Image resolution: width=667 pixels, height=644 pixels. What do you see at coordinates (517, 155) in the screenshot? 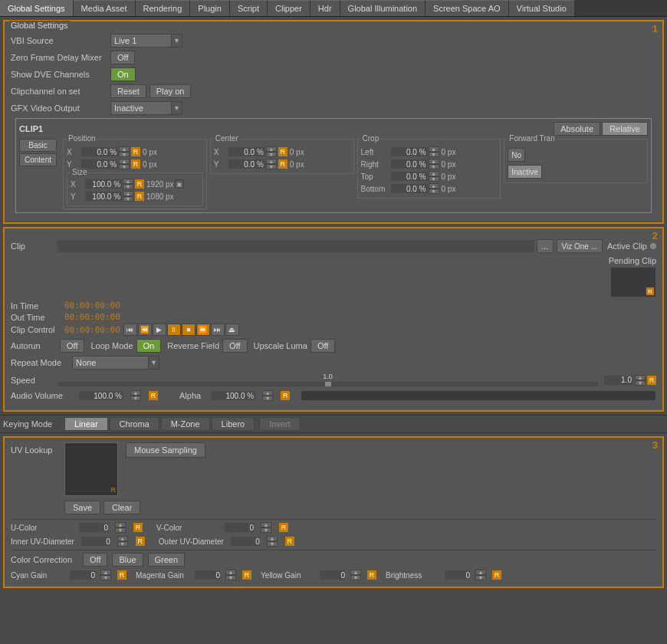
I see `forward-tran-no-btn: No` at bounding box center [517, 155].